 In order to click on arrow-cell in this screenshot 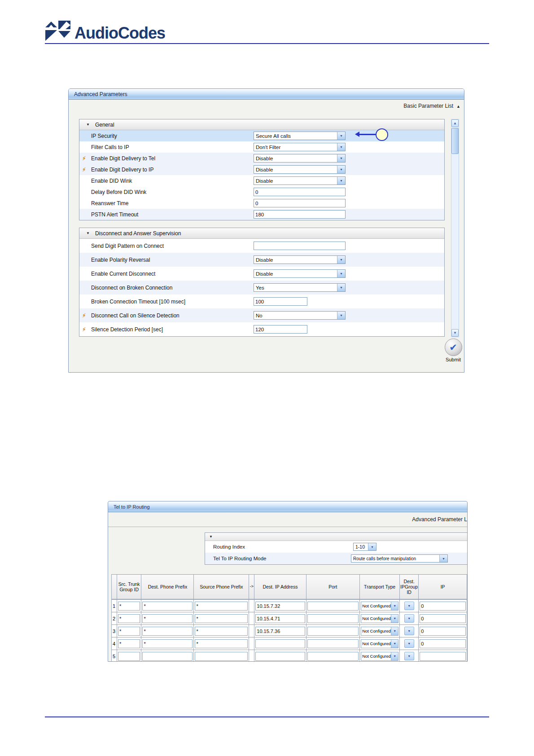, I will do `click(252, 619)`.